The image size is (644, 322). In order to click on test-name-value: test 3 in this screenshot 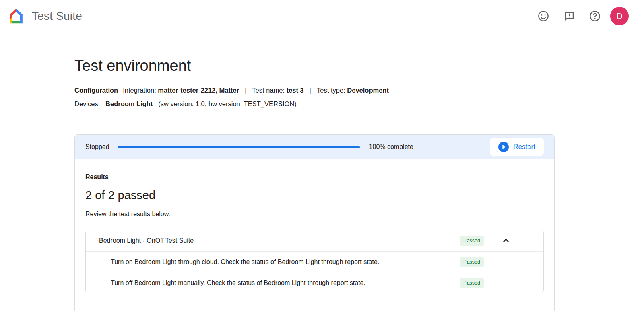, I will do `click(295, 90)`.